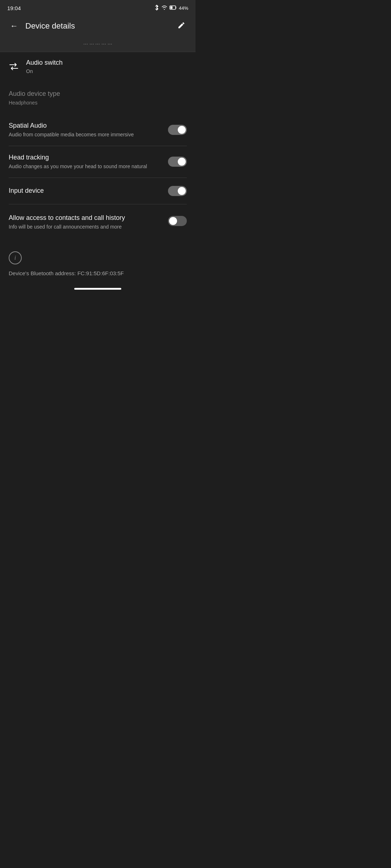 The width and height of the screenshot is (391, 868). What do you see at coordinates (85, 158) in the screenshot?
I see `head-tracking-title: Head tracking` at bounding box center [85, 158].